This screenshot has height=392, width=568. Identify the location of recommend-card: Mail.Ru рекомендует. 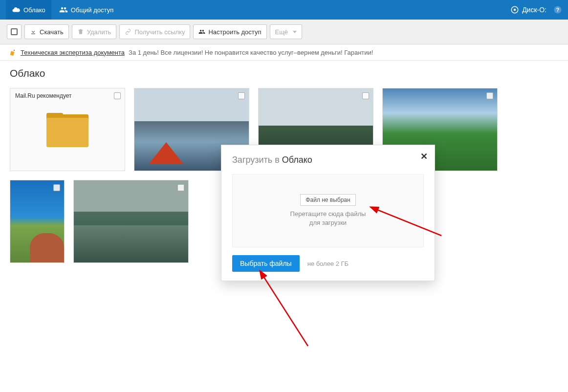
(67, 130).